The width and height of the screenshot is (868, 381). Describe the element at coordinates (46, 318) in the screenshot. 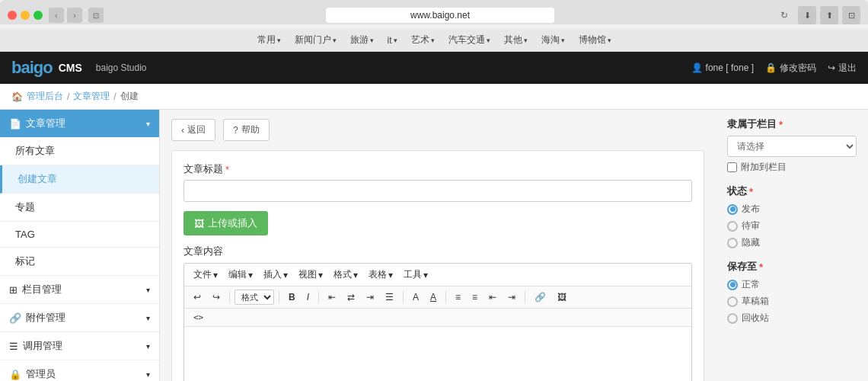

I see `sidebar-sub-label: 附件管理` at that location.